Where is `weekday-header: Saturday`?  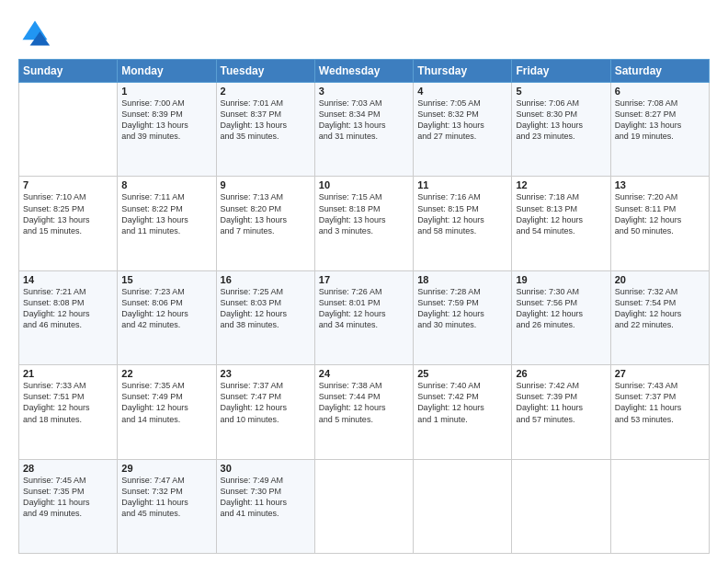
weekday-header: Saturday is located at coordinates (660, 72).